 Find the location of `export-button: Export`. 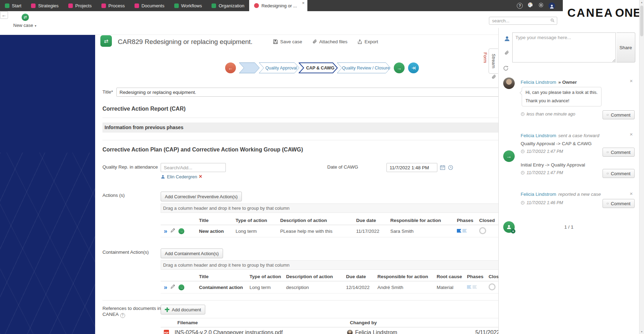

export-button: Export is located at coordinates (368, 42).